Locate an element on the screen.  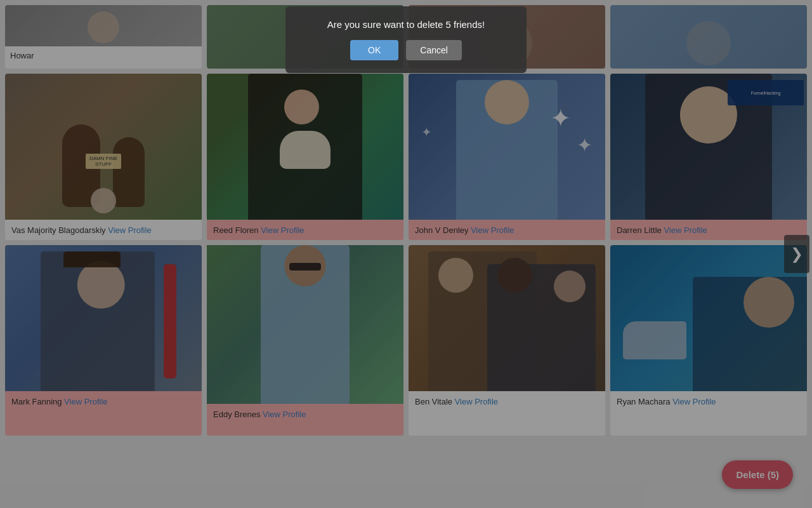
modal-cancel-button: Cancel is located at coordinates (434, 50).